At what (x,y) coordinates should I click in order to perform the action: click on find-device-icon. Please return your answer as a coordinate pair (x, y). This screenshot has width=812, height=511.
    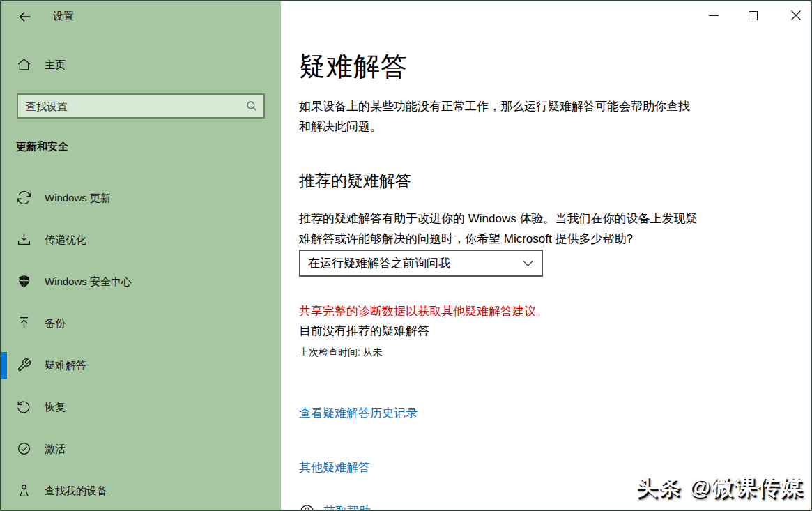
    Looking at the image, I should click on (24, 491).